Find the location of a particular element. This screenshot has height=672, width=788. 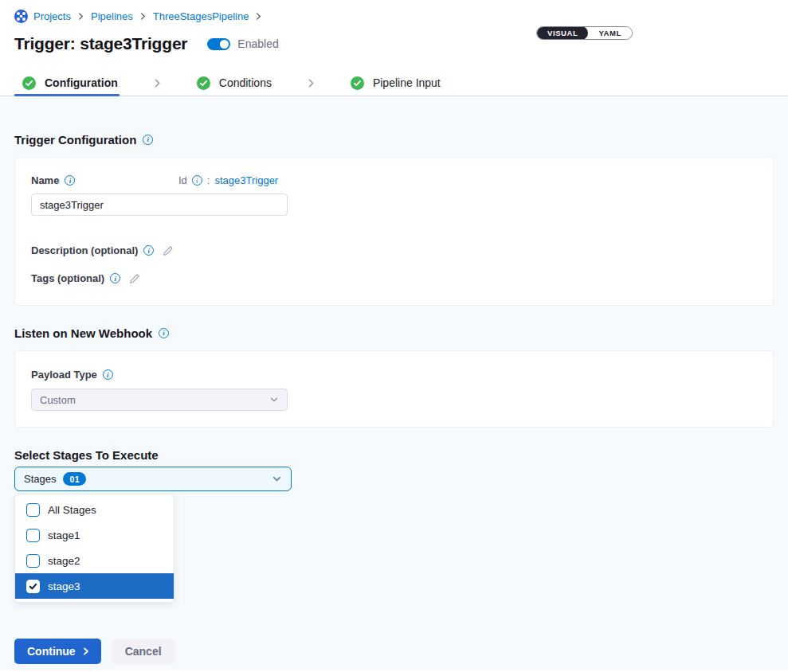

webhook-card: Payload Type i Custom is located at coordinates (394, 389).